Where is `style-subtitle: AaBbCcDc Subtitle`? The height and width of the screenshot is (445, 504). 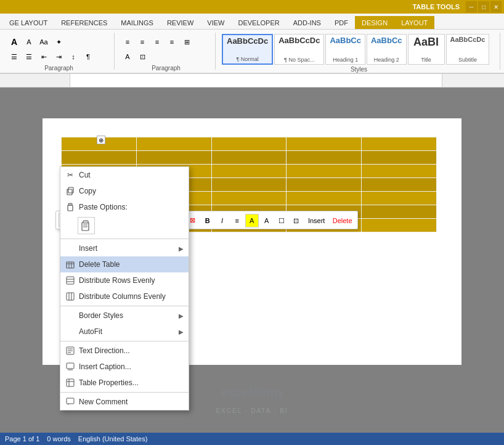 style-subtitle: AaBbCcDc Subtitle is located at coordinates (468, 49).